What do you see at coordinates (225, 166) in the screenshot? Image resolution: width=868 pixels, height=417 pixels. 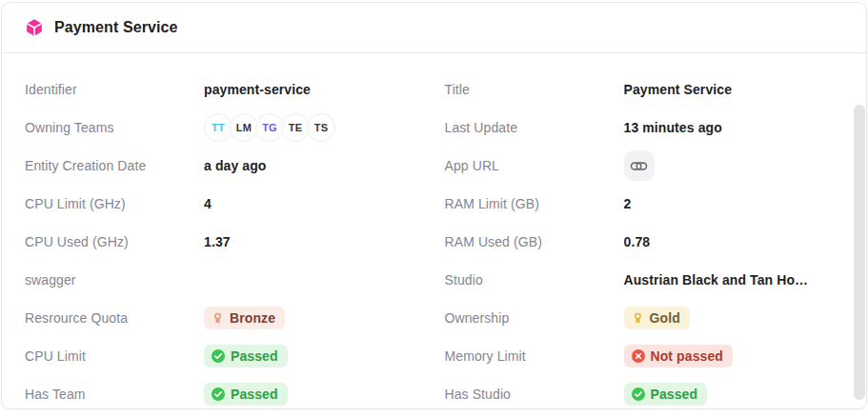 I see `detail-row: Entity Creation Datea day ago` at bounding box center [225, 166].